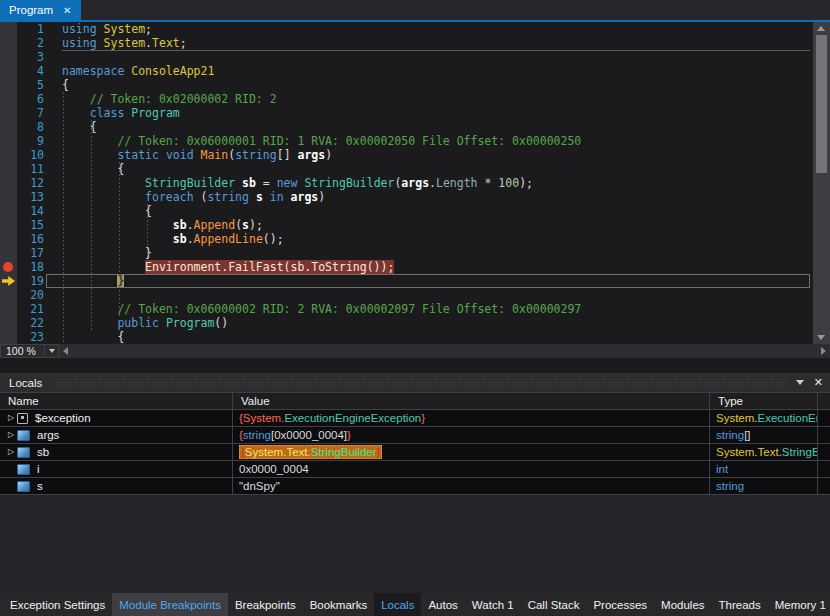  Describe the element at coordinates (116, 470) in the screenshot. I see `name-cell: i` at that location.